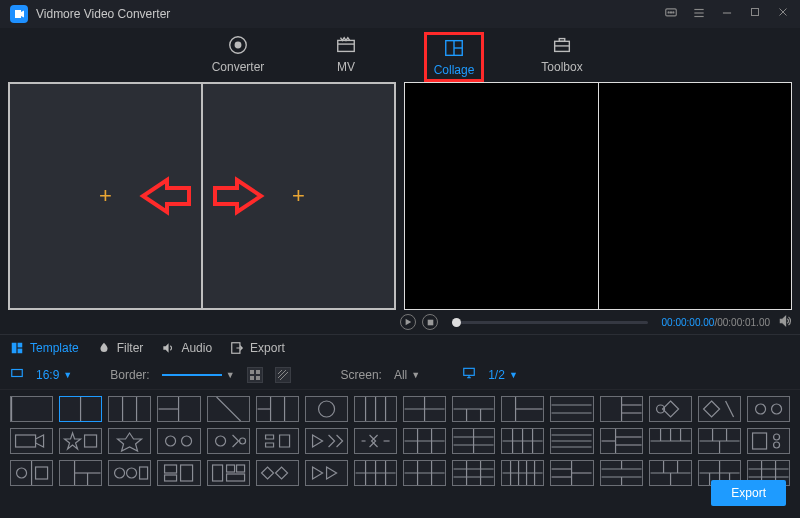 This screenshot has width=800, height=518. Describe the element at coordinates (346, 54) in the screenshot. I see `tab-mv: MV` at that location.